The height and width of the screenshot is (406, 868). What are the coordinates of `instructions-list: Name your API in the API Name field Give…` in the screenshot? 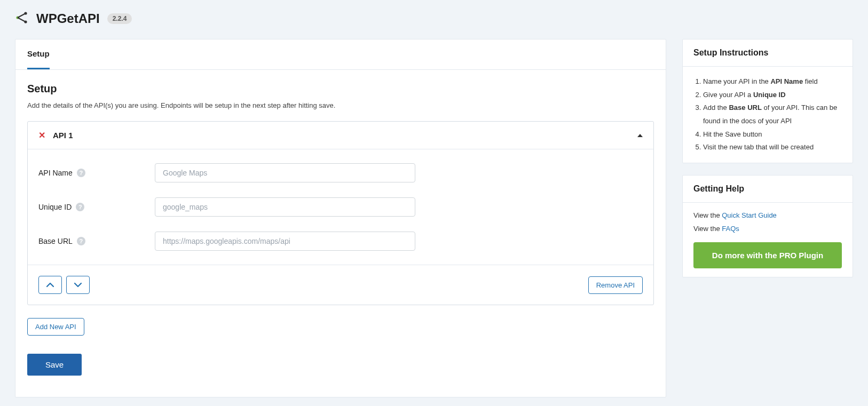 It's located at (768, 115).